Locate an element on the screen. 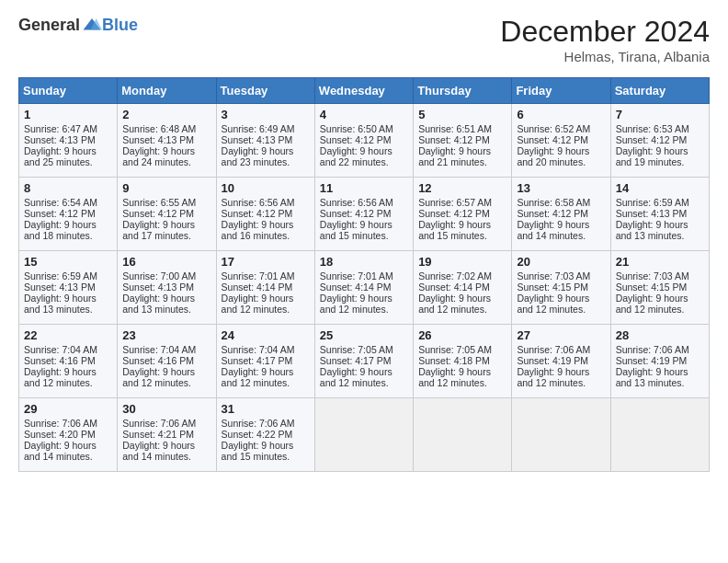 Image resolution: width=728 pixels, height=563 pixels. week-row-2: 8Sunrise: 6:54 AMSunset: 4:12 PMDaylight… is located at coordinates (364, 214).